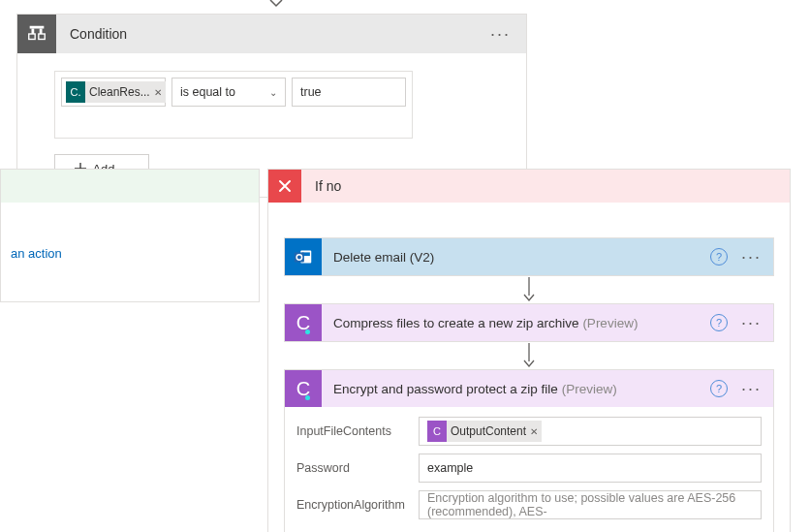 The width and height of the screenshot is (810, 532). What do you see at coordinates (358, 431) in the screenshot?
I see `field-label-input: InputFileContents` at bounding box center [358, 431].